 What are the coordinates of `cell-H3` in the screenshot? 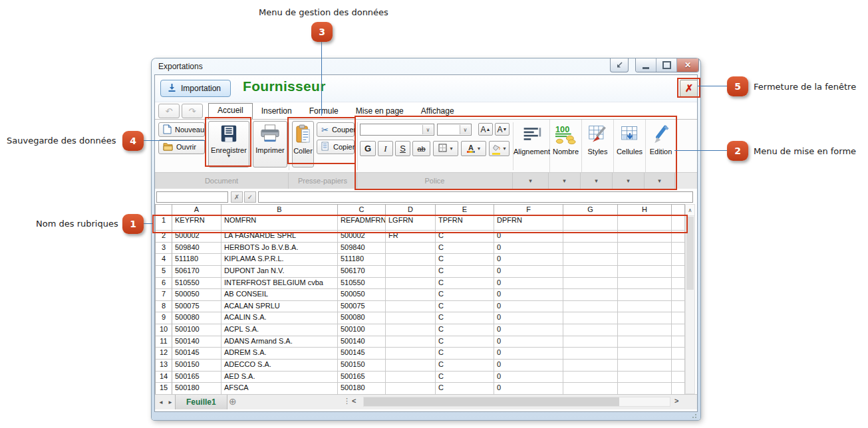 It's located at (645, 249).